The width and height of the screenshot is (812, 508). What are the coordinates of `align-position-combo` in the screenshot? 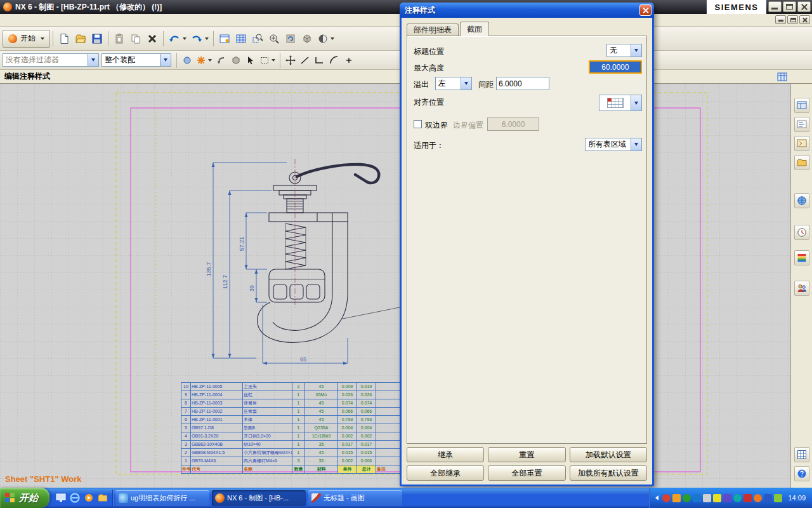 It's located at (620, 103).